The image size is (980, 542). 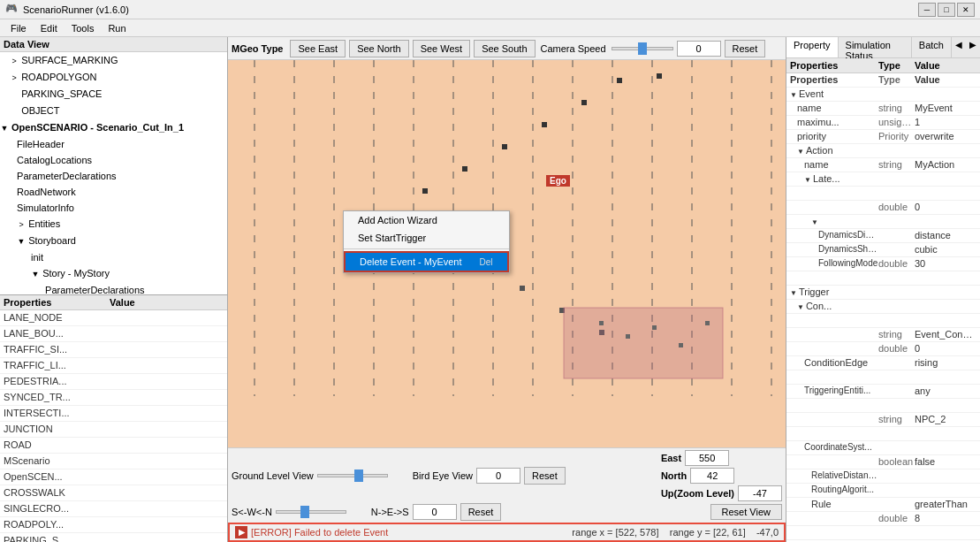 What do you see at coordinates (113, 127) in the screenshot?
I see `tree-item-openscenario: ▼ OpenSCENARIO - Scenario_Cut_In_1` at bounding box center [113, 127].